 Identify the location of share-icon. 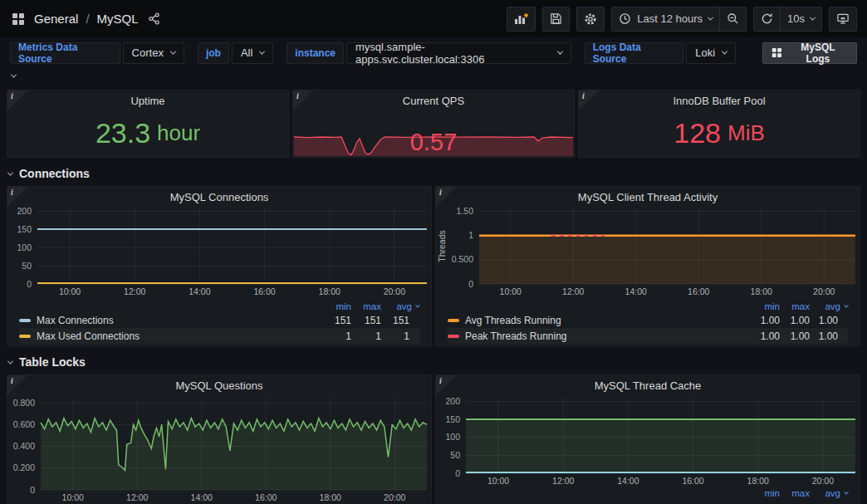
(154, 18).